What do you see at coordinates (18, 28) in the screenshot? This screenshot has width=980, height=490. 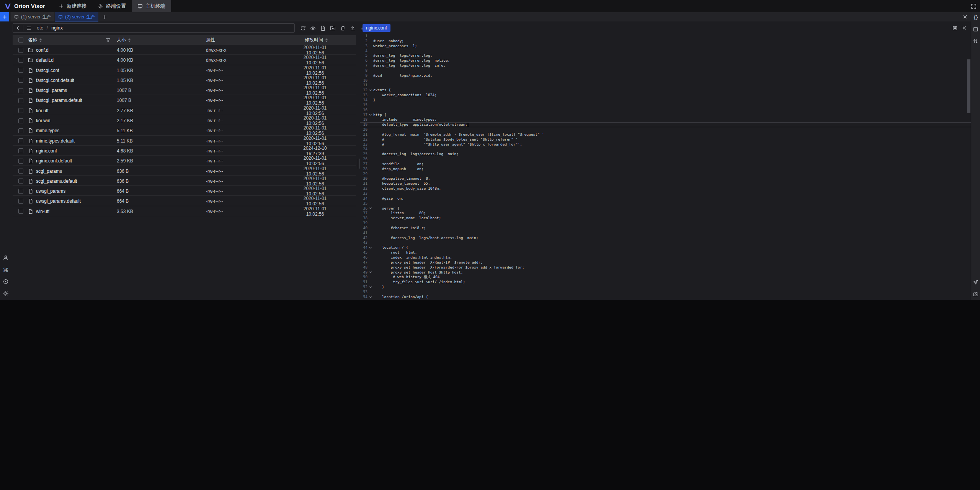 I see `back-chevron-icon` at bounding box center [18, 28].